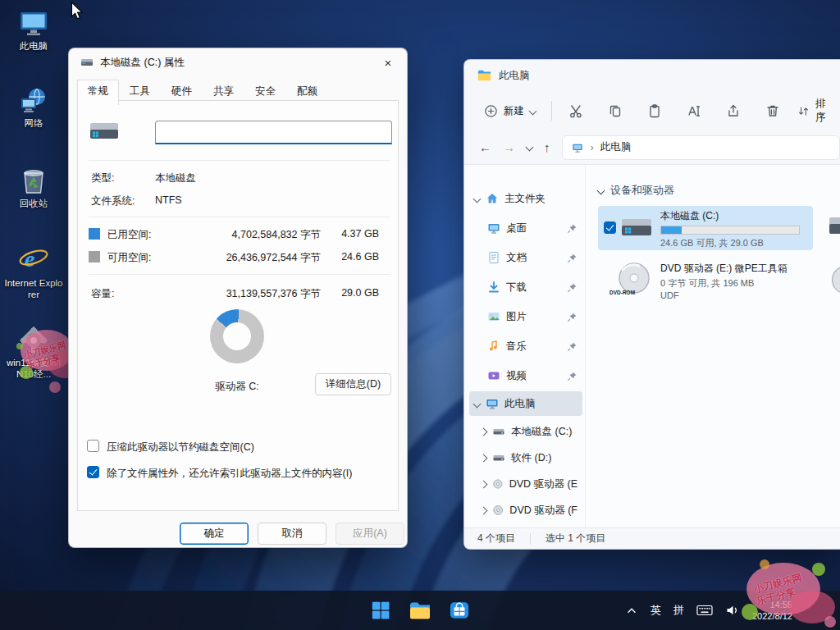  I want to click on sidebar-item-dvd-f: DVD 驱动器 (F, so click(526, 510).